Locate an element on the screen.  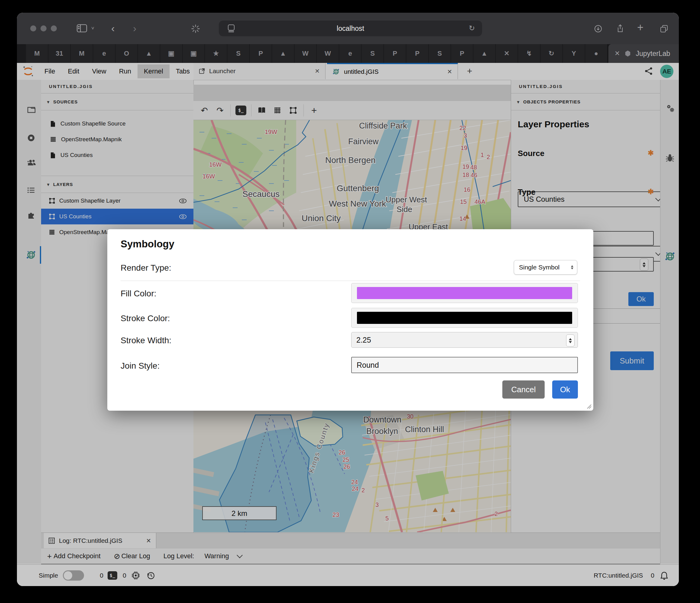
new-tab-icon: + is located at coordinates (641, 28).